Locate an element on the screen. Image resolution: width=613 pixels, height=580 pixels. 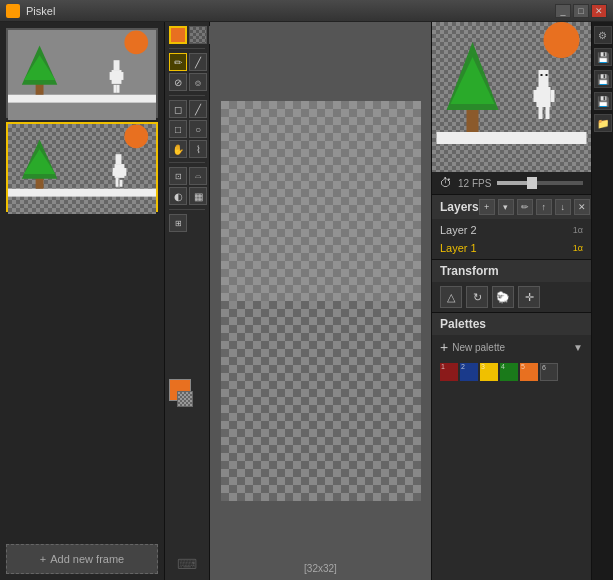
layers-list: Layer 2 1α Layer 1 1α is located at coordinates (512, 239).